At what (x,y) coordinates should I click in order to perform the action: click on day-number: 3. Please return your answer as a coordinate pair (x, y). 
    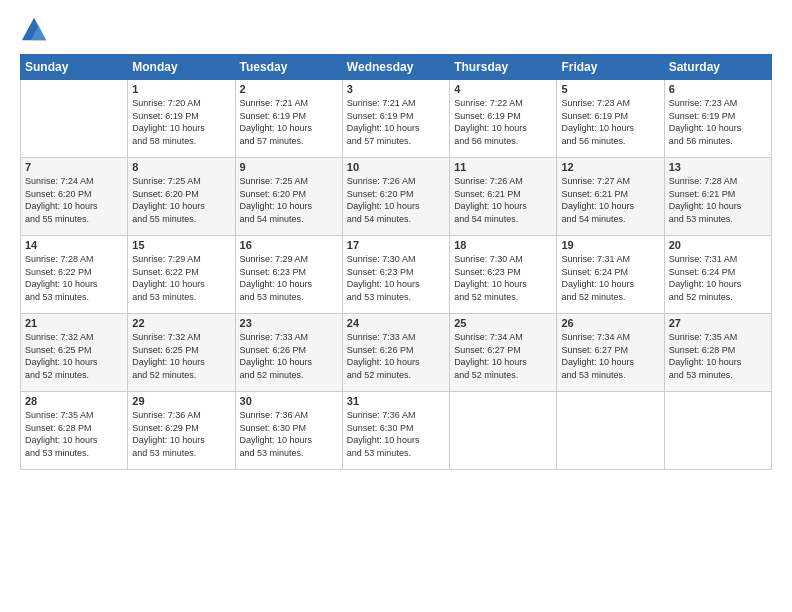
    Looking at the image, I should click on (396, 89).